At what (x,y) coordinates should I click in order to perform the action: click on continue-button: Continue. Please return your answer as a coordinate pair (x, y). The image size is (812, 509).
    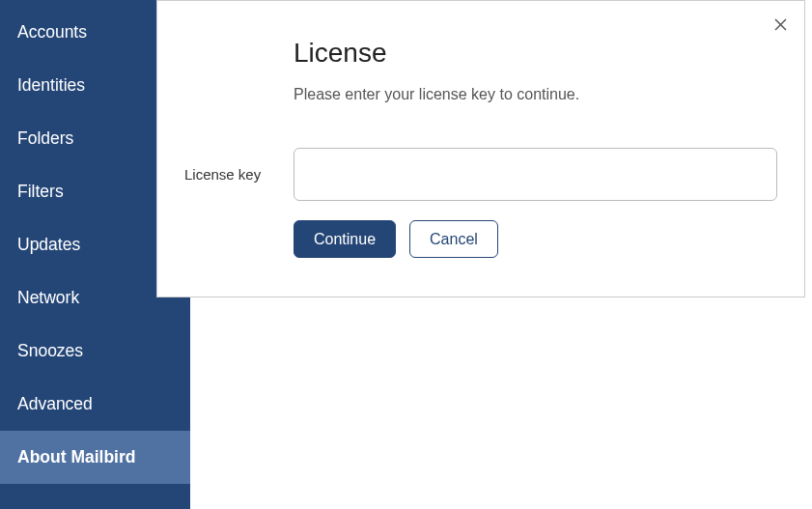
    Looking at the image, I should click on (345, 240).